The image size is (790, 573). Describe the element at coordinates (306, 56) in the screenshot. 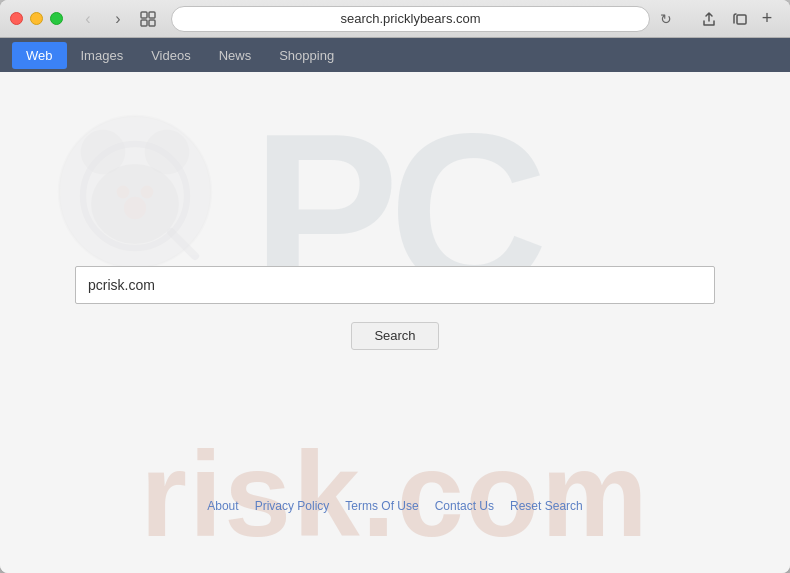

I see `tab-shopping: Shopping` at that location.